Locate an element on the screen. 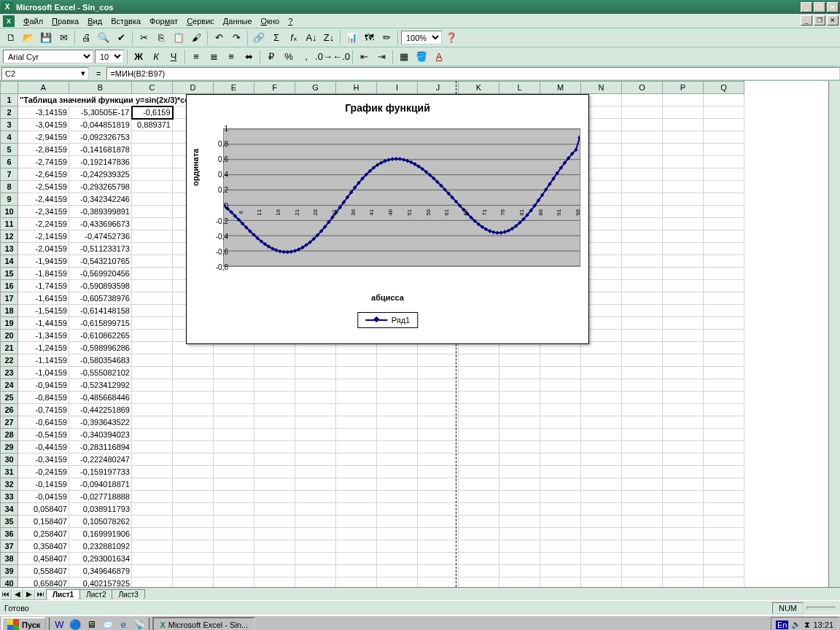  italic-icon: К is located at coordinates (156, 57).